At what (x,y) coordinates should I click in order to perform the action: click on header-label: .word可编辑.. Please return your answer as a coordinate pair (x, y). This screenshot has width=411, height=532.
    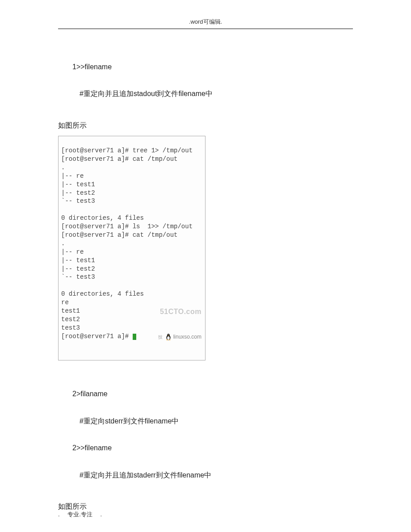
    Looking at the image, I should click on (206, 23).